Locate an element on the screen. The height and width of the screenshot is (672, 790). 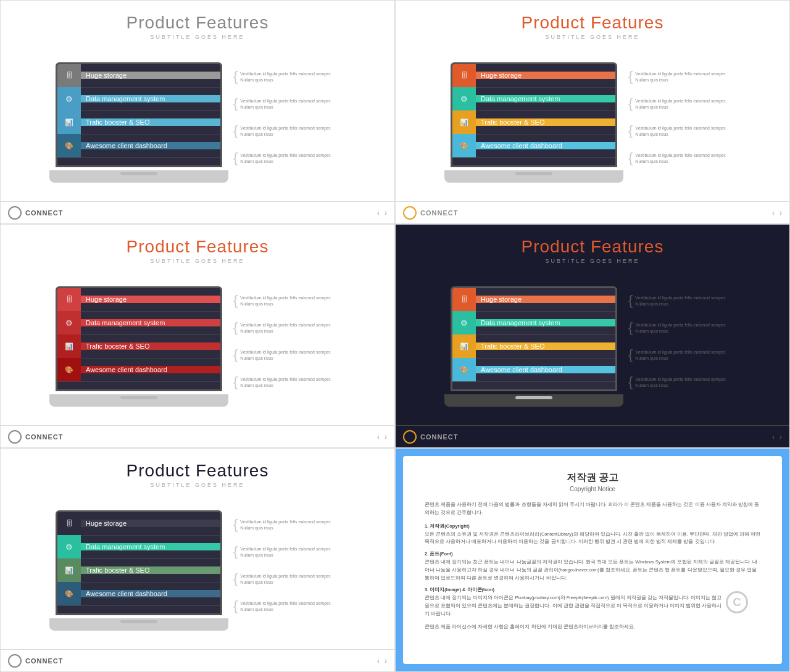
slide-3-screen: 🗄 Huge storage ⚙ Data management system … is located at coordinates (139, 339).